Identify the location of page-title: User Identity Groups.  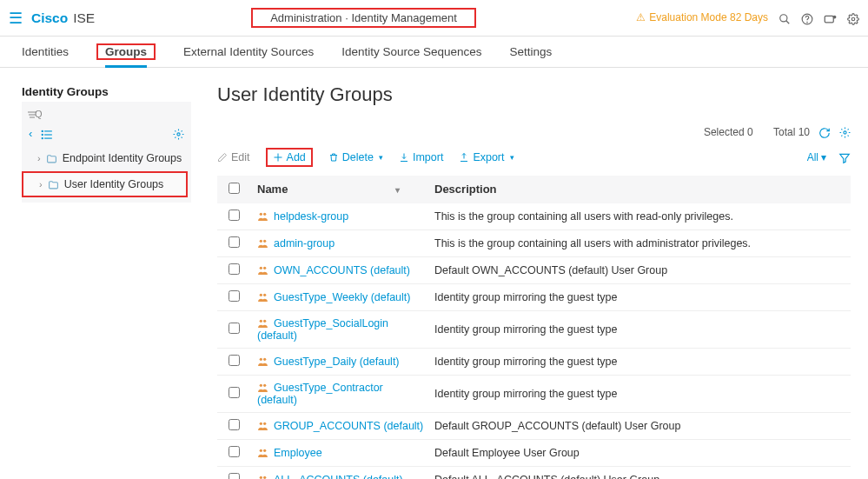
(533, 95).